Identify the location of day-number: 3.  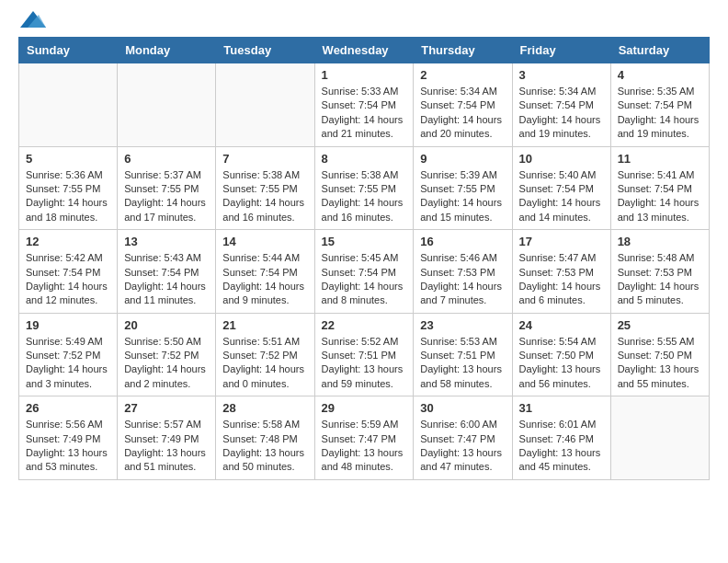
(562, 75).